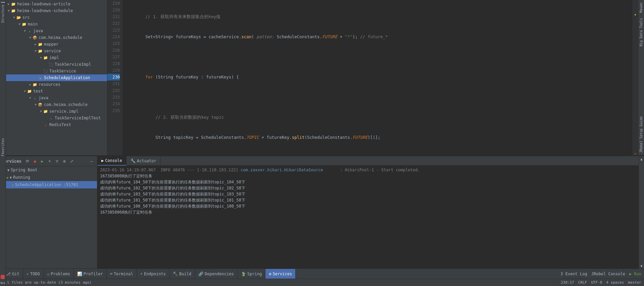 This screenshot has width=644, height=286. Describe the element at coordinates (54, 64) in the screenshot. I see `tree-item-taskserviceimpl: ⬛ TaskServiceImpl` at that location.